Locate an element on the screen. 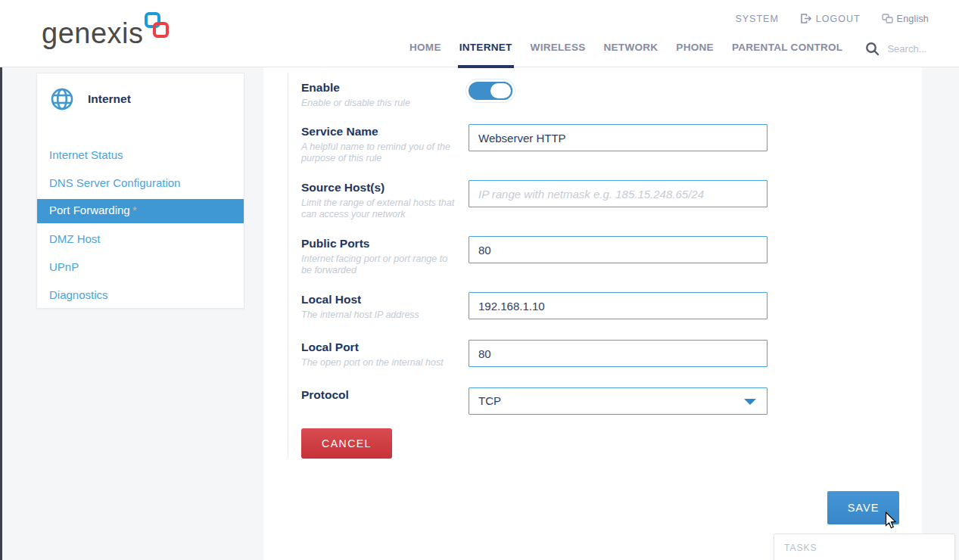  search-icon is located at coordinates (872, 48).